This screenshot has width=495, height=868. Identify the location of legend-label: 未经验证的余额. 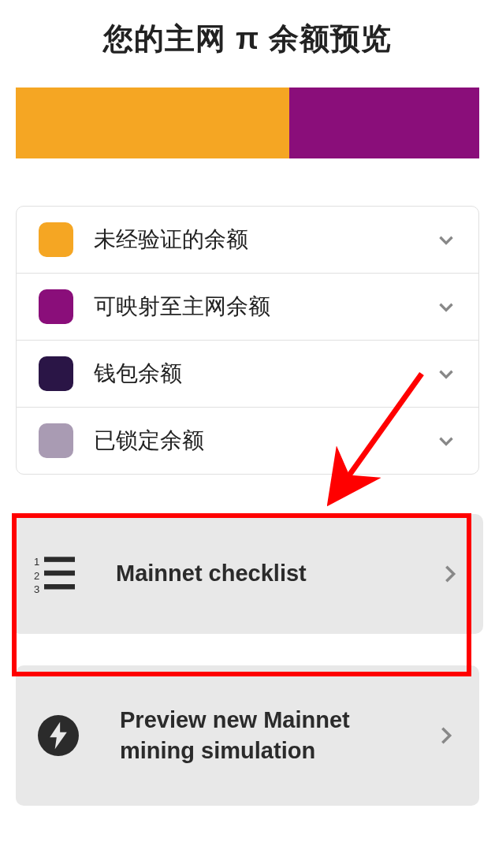
(265, 240).